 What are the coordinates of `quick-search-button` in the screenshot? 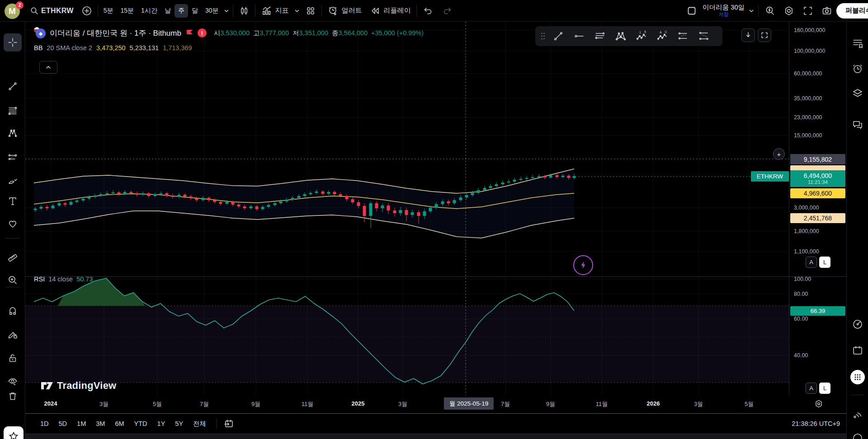 It's located at (770, 11).